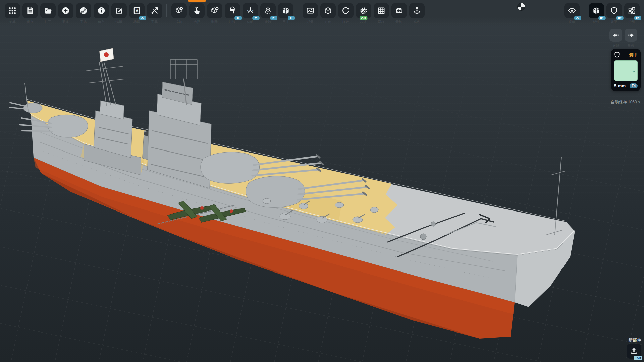 The image size is (644, 362). Describe the element at coordinates (197, 1) in the screenshot. I see `active-tool-indicator` at that location.